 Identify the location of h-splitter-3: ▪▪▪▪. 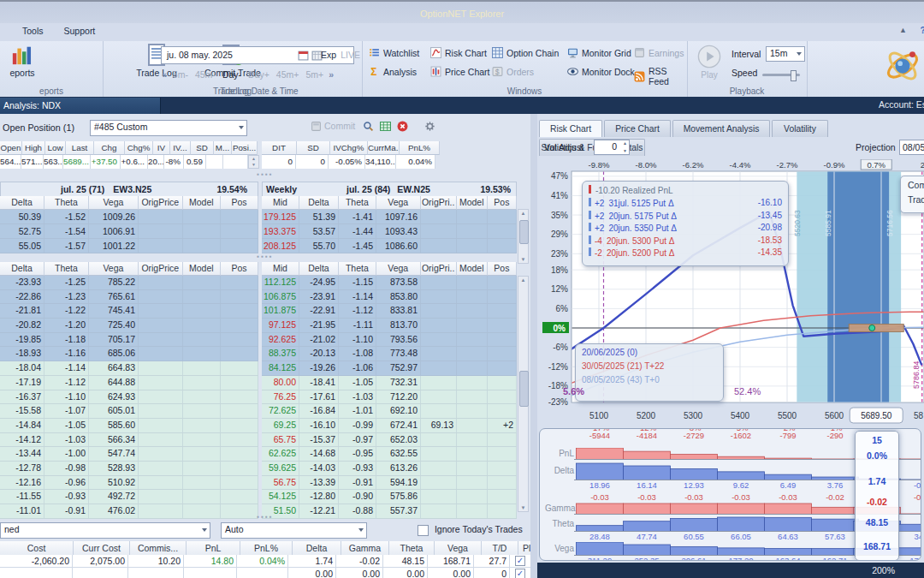
(265, 517).